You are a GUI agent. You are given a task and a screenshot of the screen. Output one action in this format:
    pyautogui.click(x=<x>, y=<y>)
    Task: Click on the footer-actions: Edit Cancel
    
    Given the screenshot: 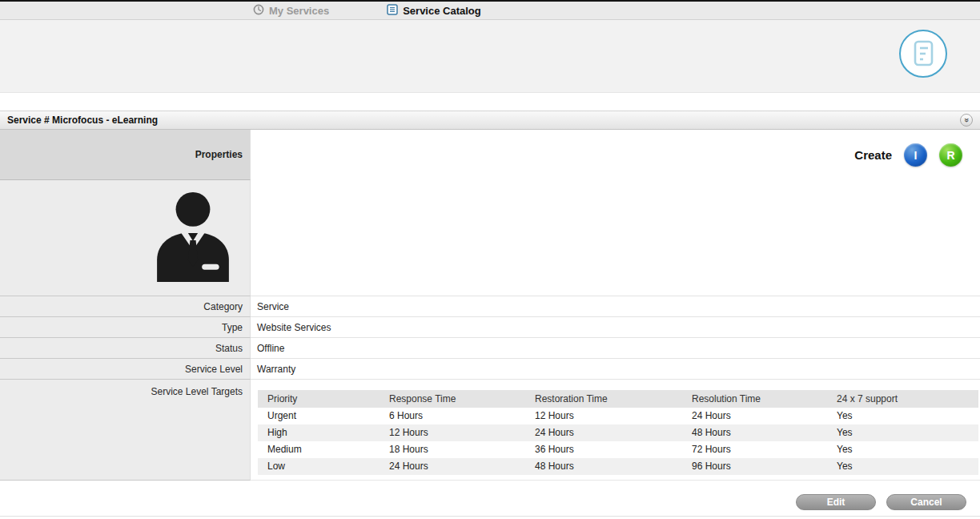 What is the action you would take?
    pyautogui.click(x=881, y=502)
    